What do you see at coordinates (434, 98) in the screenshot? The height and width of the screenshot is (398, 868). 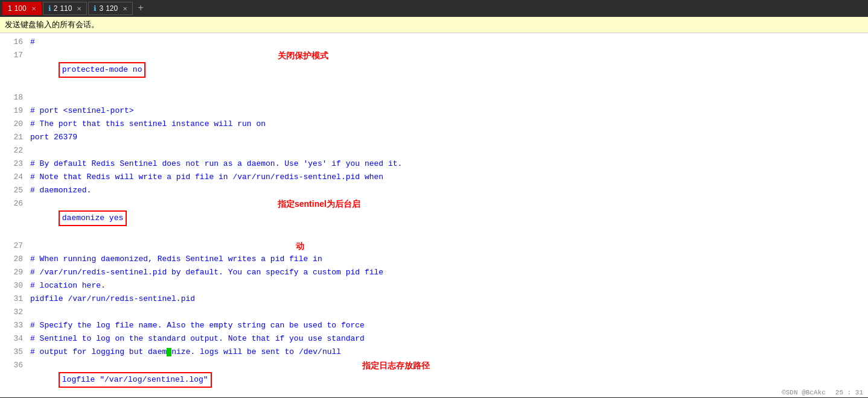 I see `code-line-18: 18` at bounding box center [434, 98].